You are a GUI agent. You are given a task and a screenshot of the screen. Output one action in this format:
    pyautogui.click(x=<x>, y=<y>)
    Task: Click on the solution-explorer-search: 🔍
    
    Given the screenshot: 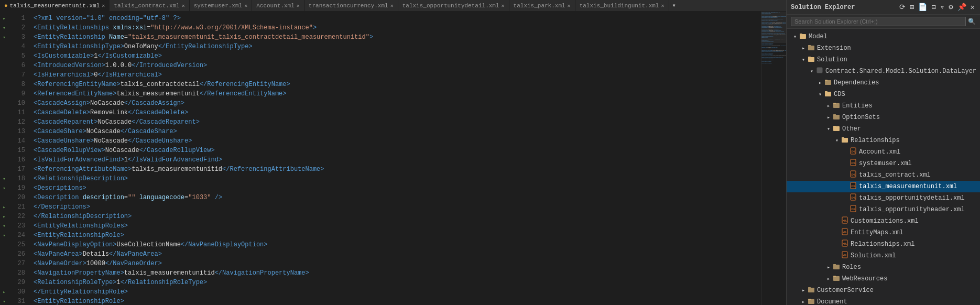 What is the action you would take?
    pyautogui.click(x=884, y=22)
    